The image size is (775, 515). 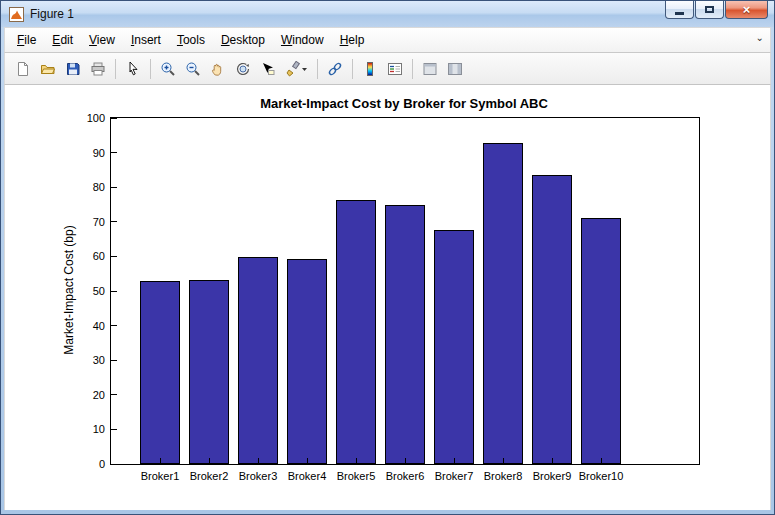 I want to click on pan-button, so click(x=218, y=69).